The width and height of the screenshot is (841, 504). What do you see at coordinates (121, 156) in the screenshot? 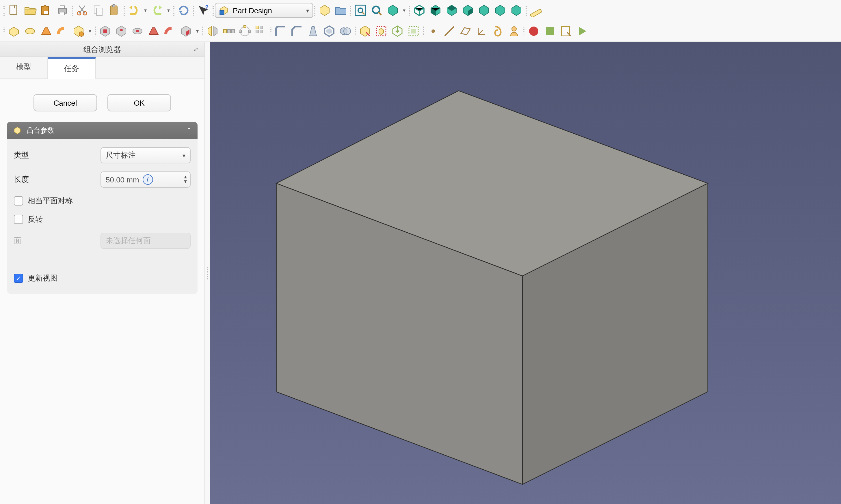
I see `type-value: 尺寸标注` at bounding box center [121, 156].